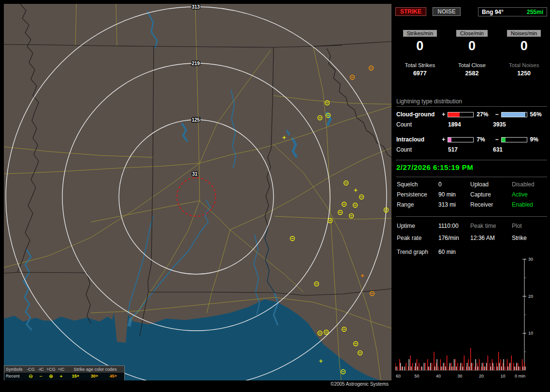 This screenshot has width=550, height=392. I want to click on plus-icon: +, so click(61, 377).